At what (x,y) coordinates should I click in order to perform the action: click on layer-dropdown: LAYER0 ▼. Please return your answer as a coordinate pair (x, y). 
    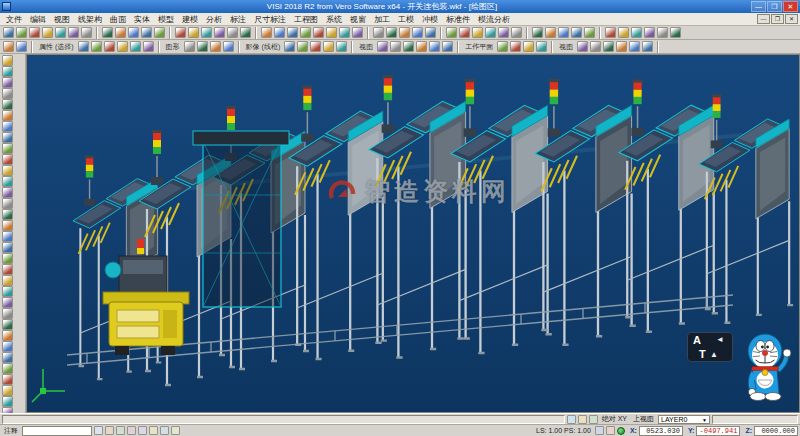
    Looking at the image, I should click on (684, 420).